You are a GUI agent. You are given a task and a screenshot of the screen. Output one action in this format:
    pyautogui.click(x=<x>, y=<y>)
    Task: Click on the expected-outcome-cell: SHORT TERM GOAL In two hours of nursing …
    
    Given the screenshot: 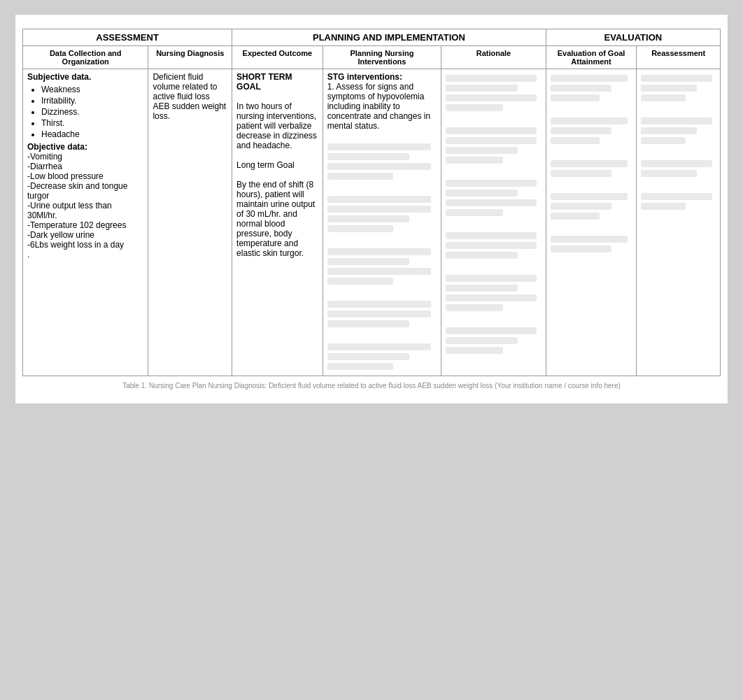 What is the action you would take?
    pyautogui.click(x=278, y=222)
    